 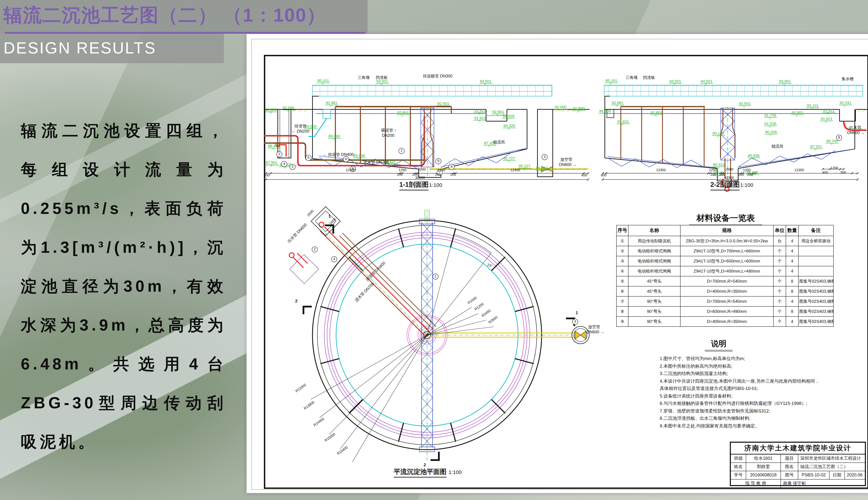 What do you see at coordinates (622, 271) in the screenshot?
I see `cell-no: ④` at bounding box center [622, 271].